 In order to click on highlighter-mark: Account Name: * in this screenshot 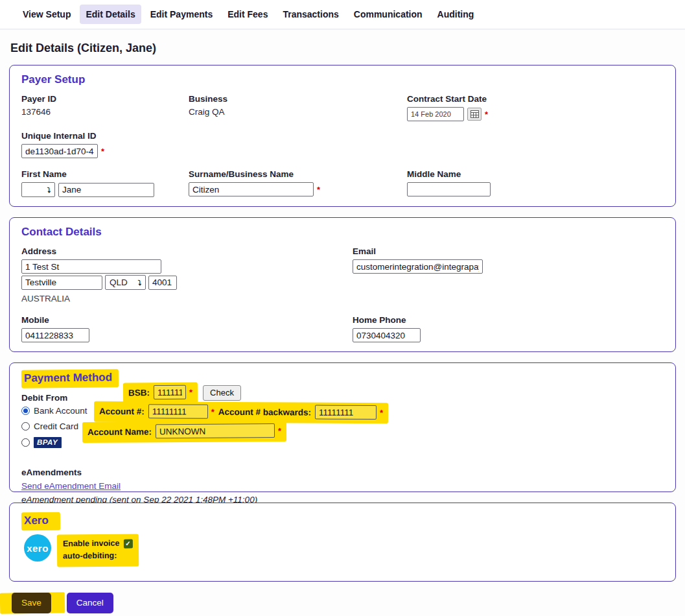, I will do `click(184, 432)`.